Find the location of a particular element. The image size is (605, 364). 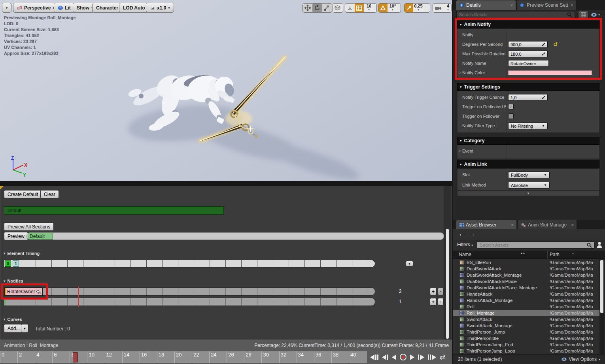

notify-trigger-chance-input: 1,0 is located at coordinates (528, 97).